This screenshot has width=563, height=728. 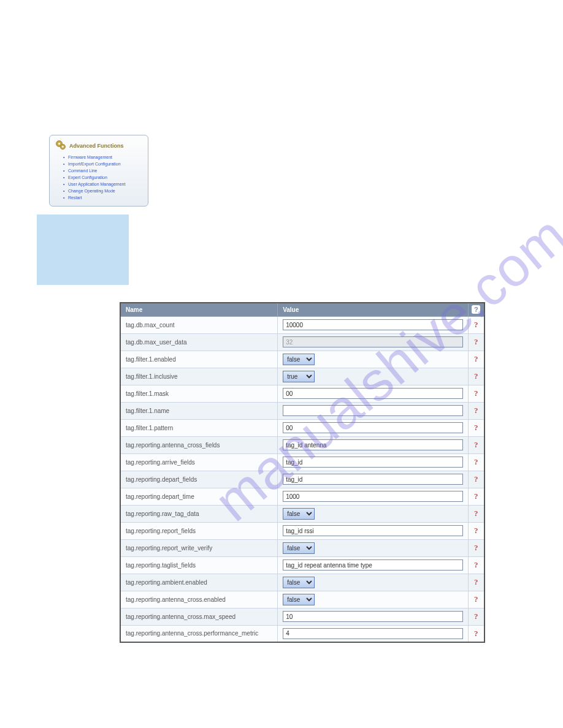 I want to click on config-name: tag.reporting.report_fields, so click(x=199, y=531).